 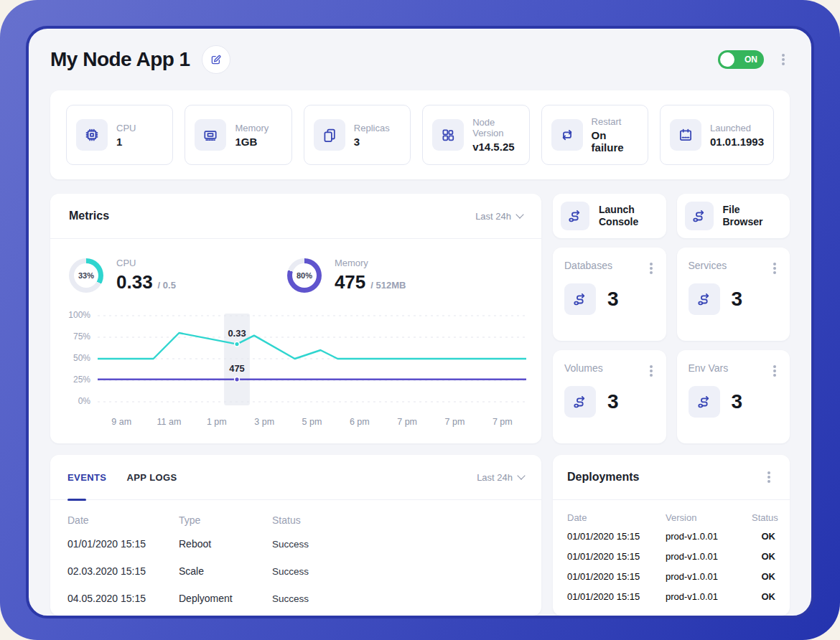 I want to click on env-vars-menu-button, so click(x=775, y=371).